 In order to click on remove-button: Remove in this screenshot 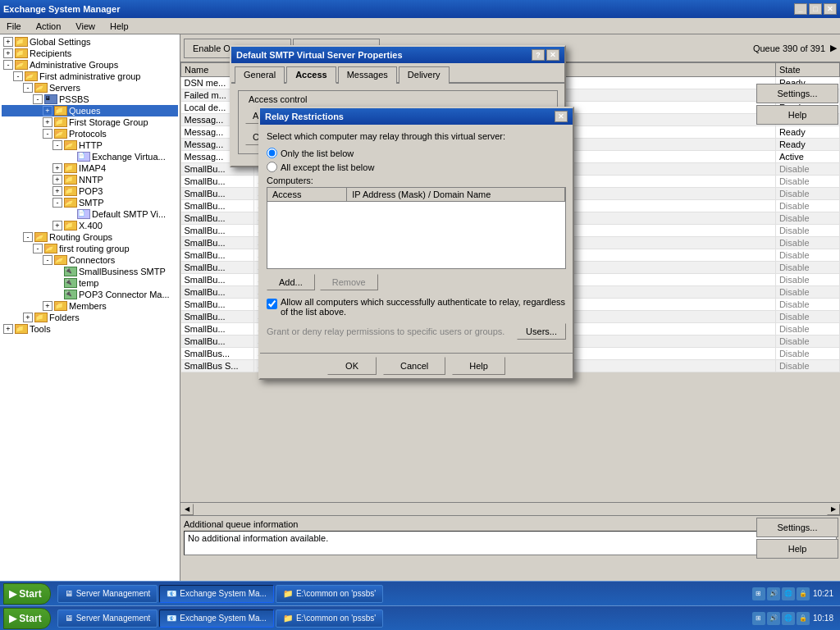, I will do `click(349, 282)`.